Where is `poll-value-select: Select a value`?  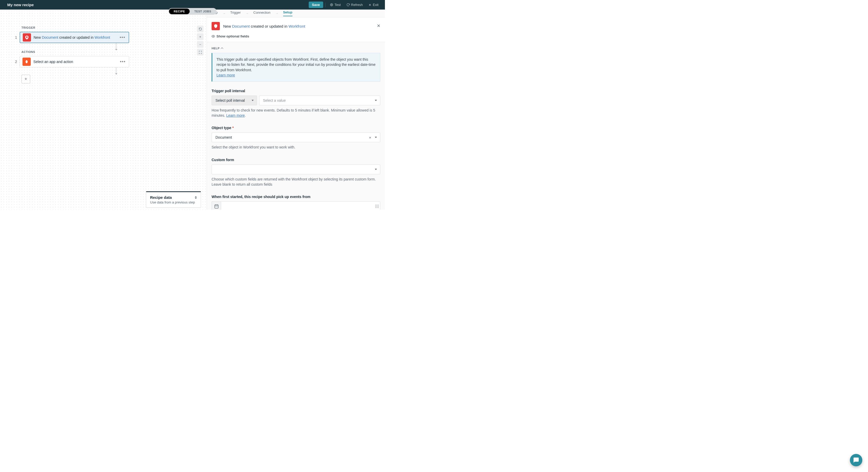
poll-value-select: Select a value is located at coordinates (320, 100).